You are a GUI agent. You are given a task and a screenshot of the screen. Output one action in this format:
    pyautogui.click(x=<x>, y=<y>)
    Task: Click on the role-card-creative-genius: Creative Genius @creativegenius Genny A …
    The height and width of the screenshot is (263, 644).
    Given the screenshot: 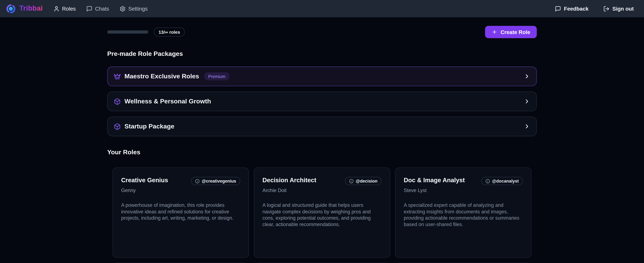 What is the action you would take?
    pyautogui.click(x=181, y=213)
    